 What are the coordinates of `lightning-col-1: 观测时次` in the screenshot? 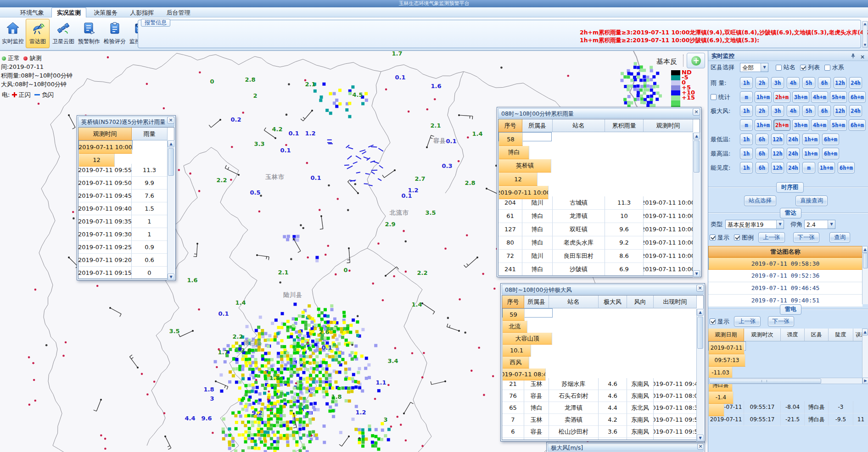 It's located at (762, 335).